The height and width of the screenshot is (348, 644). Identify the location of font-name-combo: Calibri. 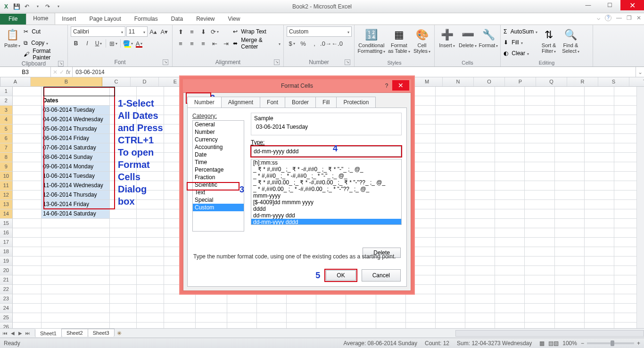
(98, 32).